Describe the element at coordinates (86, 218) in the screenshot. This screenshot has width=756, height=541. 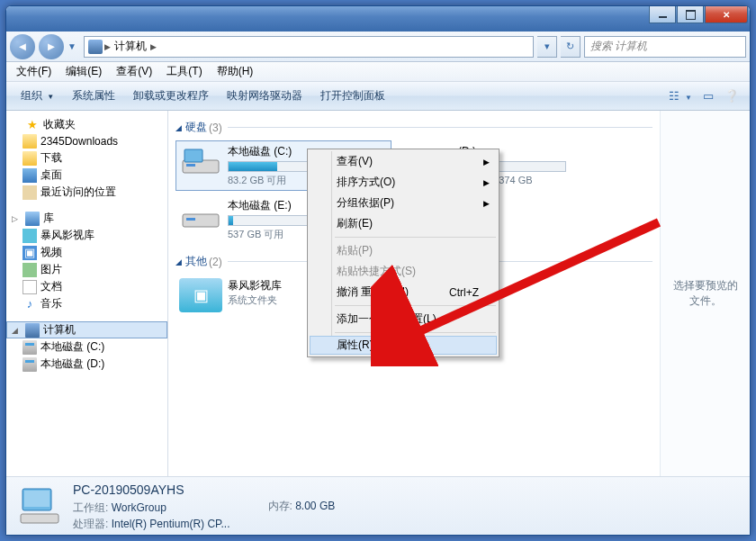
I see `tree-library: ▷库` at that location.